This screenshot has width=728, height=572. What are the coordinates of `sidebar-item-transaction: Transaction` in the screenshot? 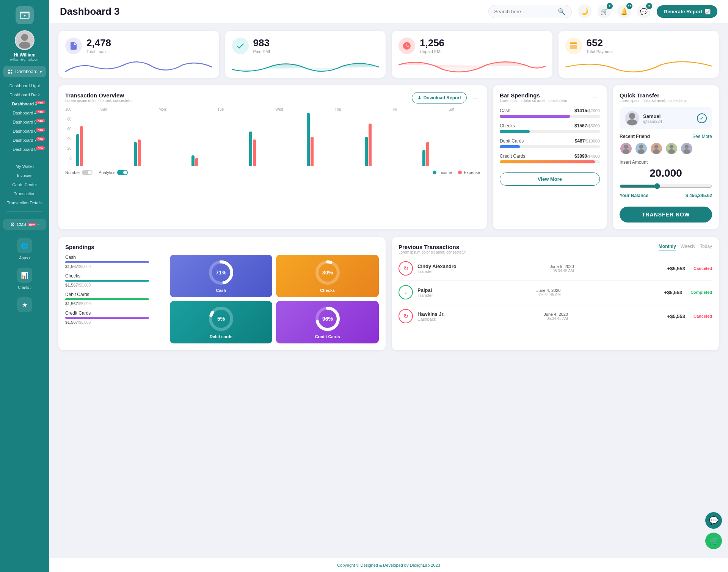 It's located at (24, 194).